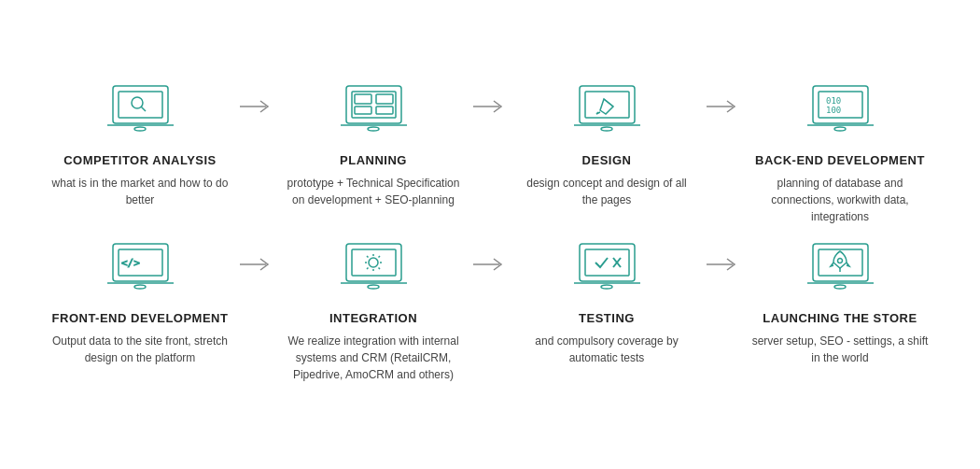  I want to click on step-backend: 010 100 BACK-END DEVELOPMENT planning of…, so click(840, 151).